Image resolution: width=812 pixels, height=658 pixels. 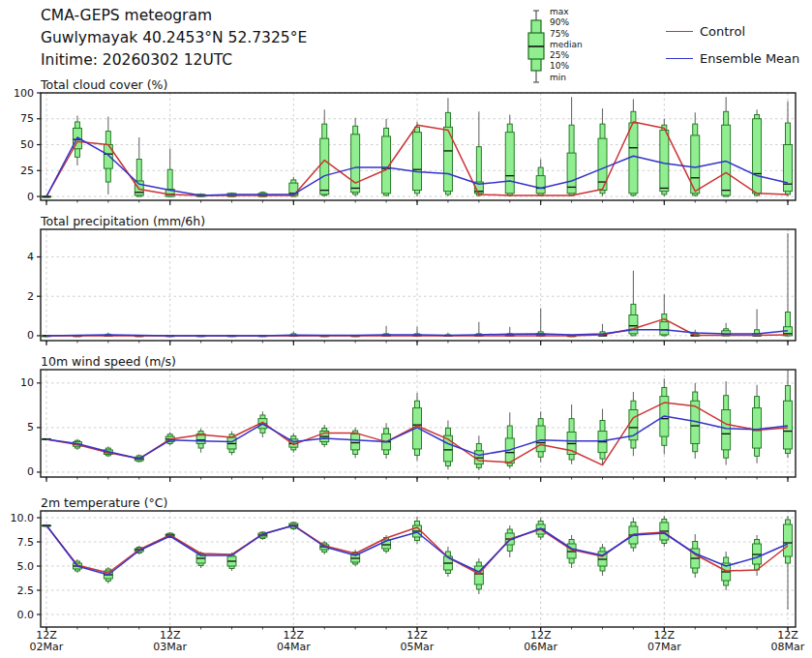 What do you see at coordinates (26, 590) in the screenshot?
I see `y-tick-label: 2.5` at bounding box center [26, 590].